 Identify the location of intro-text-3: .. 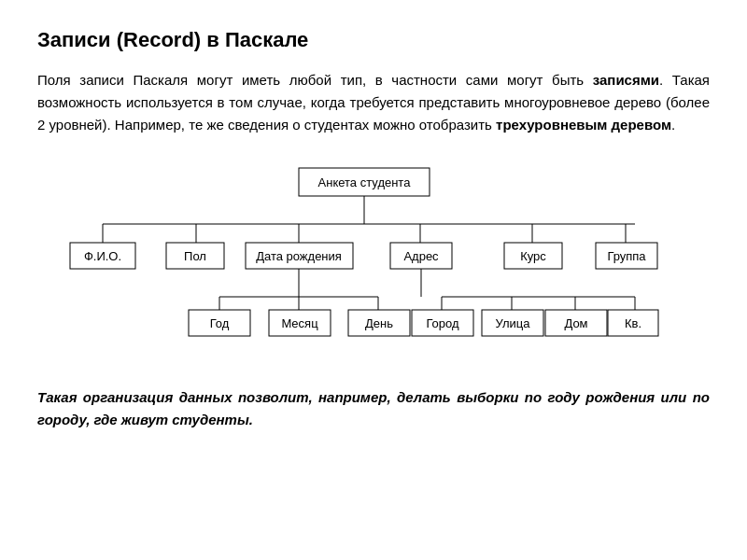
(673, 125).